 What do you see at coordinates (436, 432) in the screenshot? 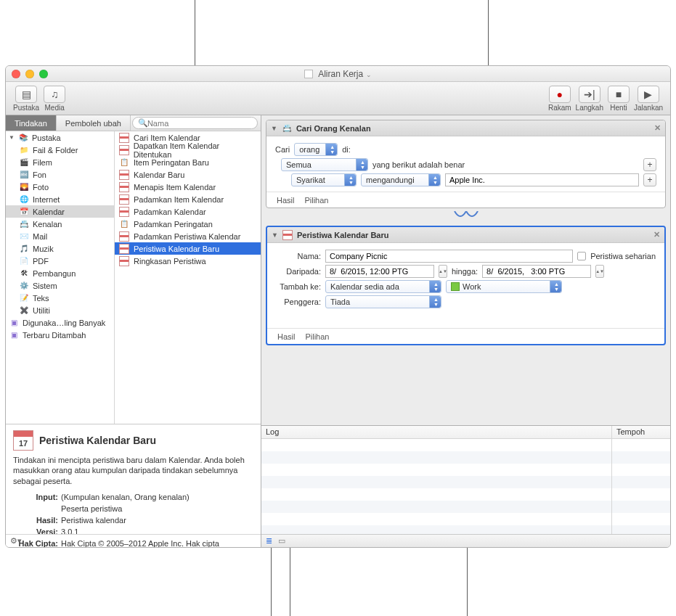
I see `log-header: Log` at bounding box center [436, 432].